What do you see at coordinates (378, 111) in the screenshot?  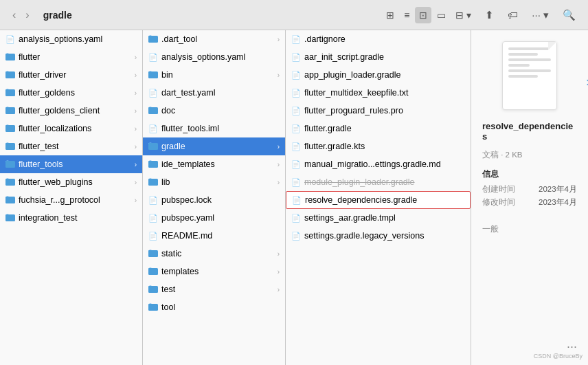 I see `list-item: 📄flutter_proguard_rules.pro` at bounding box center [378, 111].